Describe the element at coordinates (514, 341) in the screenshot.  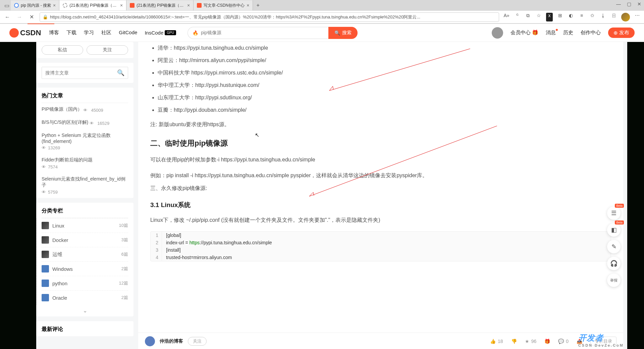
I see `dislike-button: 👎` at that location.